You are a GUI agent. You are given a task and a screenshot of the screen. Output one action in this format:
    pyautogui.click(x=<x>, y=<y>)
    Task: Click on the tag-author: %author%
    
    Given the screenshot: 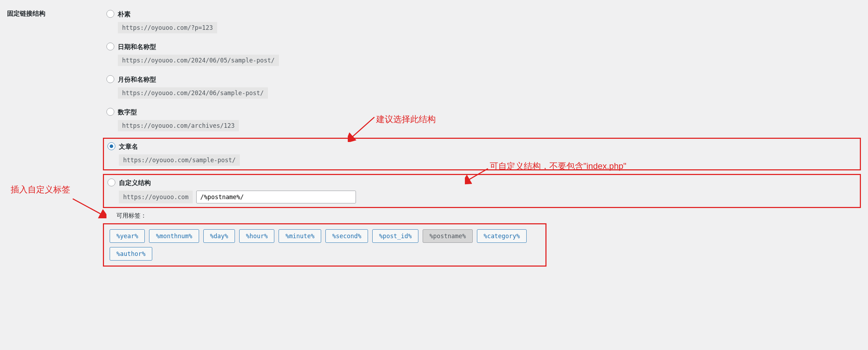 What is the action you would take?
    pyautogui.click(x=131, y=254)
    